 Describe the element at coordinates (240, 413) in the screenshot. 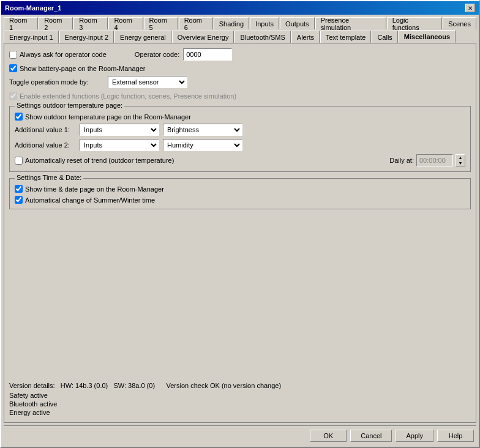

I see `energy-status: Energy active` at that location.